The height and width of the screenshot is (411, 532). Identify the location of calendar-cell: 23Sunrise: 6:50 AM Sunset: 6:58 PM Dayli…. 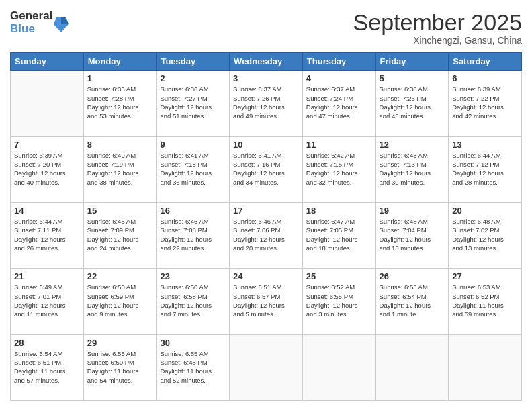
(193, 302).